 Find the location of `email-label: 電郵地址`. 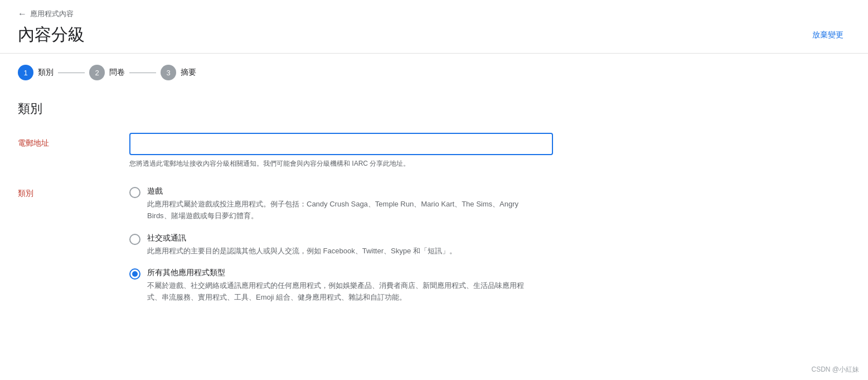

email-label: 電郵地址 is located at coordinates (74, 141).